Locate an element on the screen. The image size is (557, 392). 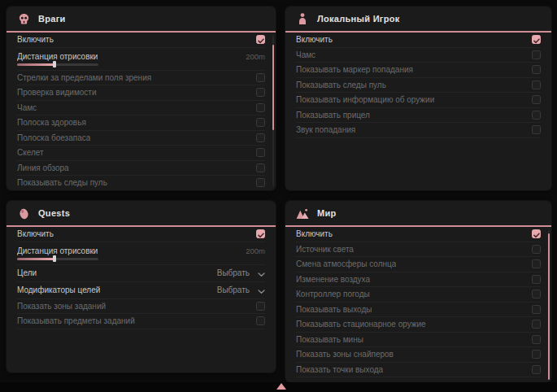
toggle-row: Проверка видимости is located at coordinates (141, 93).